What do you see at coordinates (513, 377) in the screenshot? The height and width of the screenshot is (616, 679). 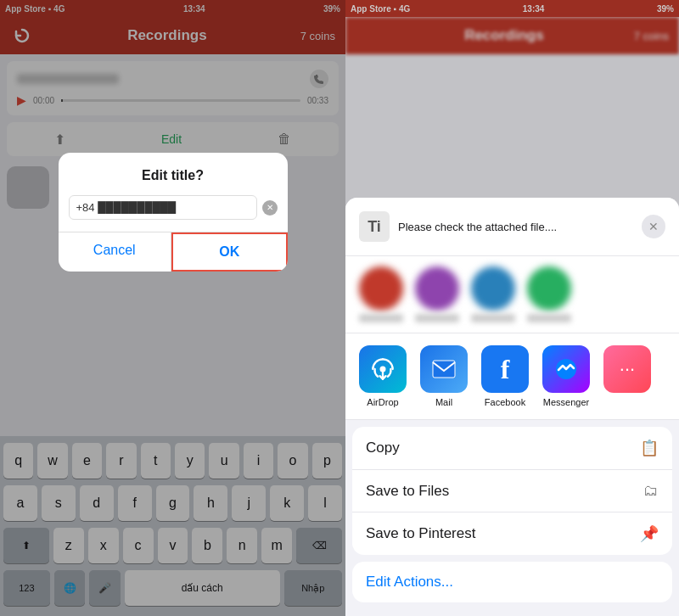 I see `apps-row: AirDrop Mail f Facebook` at bounding box center [513, 377].